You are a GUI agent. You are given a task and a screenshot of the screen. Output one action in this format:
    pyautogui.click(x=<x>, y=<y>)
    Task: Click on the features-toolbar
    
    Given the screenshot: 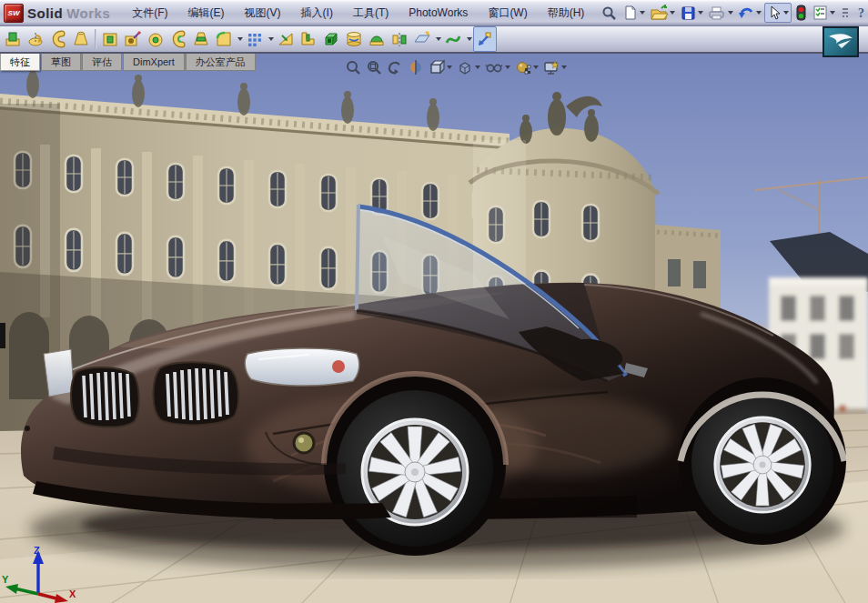 What is the action you would take?
    pyautogui.click(x=434, y=40)
    